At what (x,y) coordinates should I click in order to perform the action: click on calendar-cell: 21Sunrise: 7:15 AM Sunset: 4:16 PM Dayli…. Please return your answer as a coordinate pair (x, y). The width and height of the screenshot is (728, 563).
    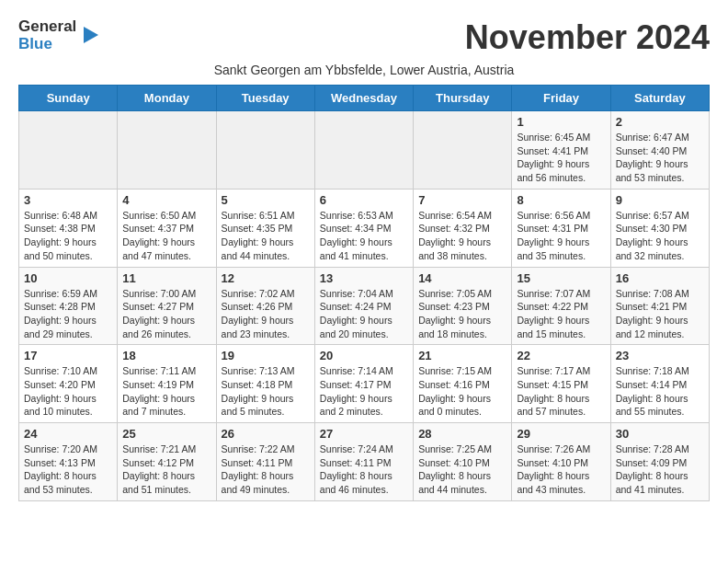
    Looking at the image, I should click on (463, 385).